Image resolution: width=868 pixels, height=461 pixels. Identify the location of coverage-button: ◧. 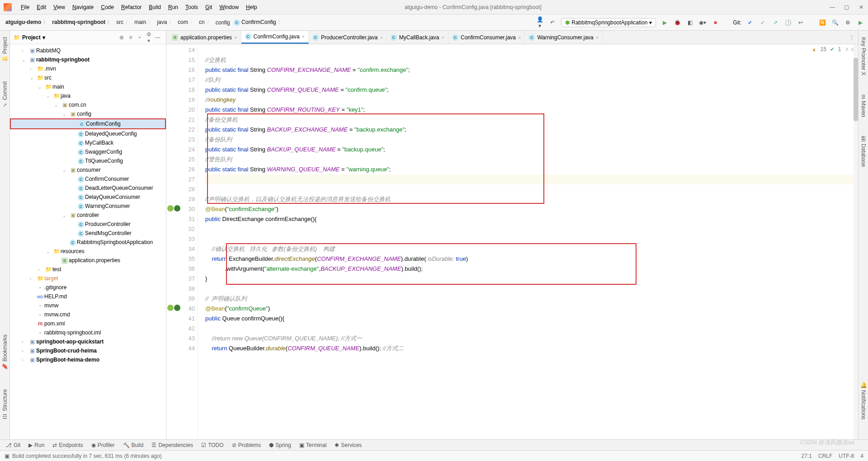
(690, 23).